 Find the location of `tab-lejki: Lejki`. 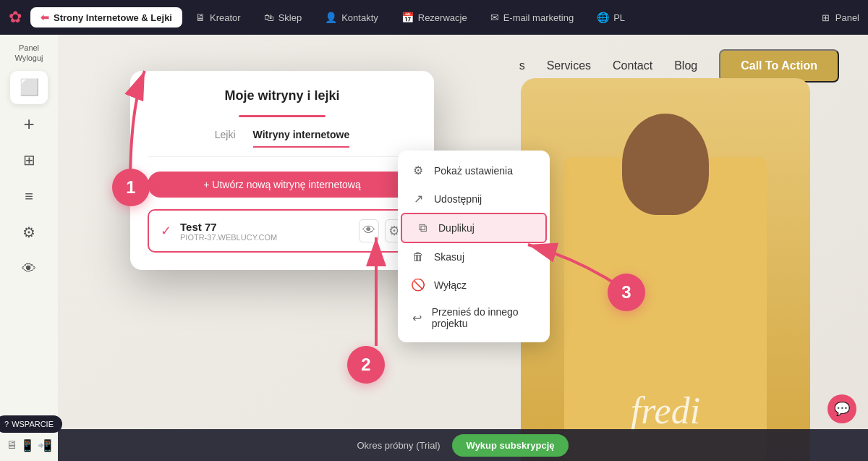

tab-lejki: Lejki is located at coordinates (226, 138).